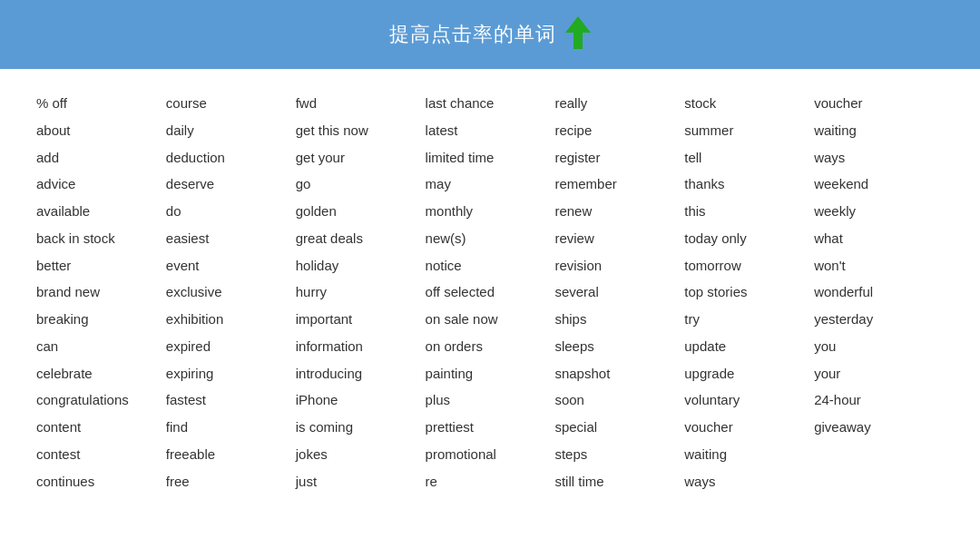 The width and height of the screenshot is (980, 548). I want to click on word-item: sleeps, so click(619, 347).